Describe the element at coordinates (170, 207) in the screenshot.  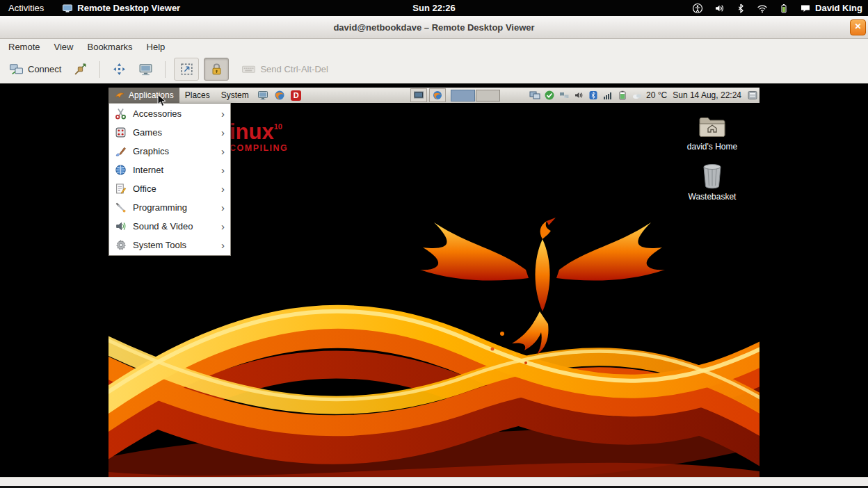
I see `menu-item-programming: Programming ›` at that location.